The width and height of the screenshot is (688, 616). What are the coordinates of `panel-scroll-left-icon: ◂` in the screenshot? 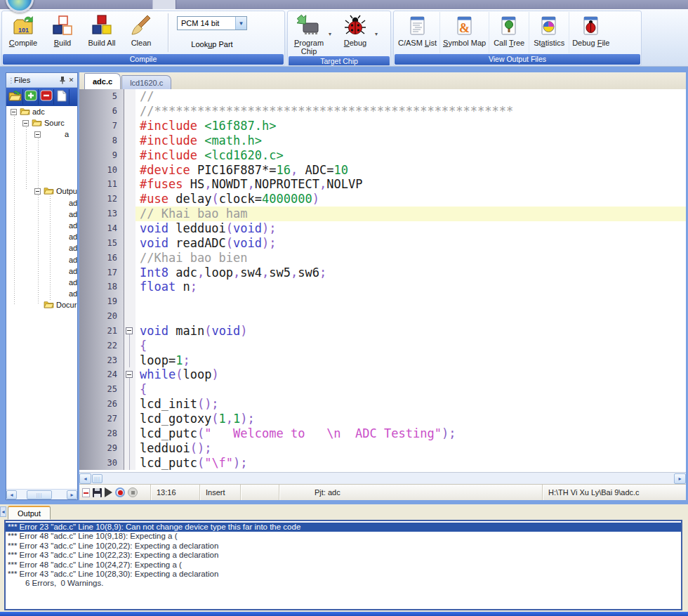 It's located at (3, 511).